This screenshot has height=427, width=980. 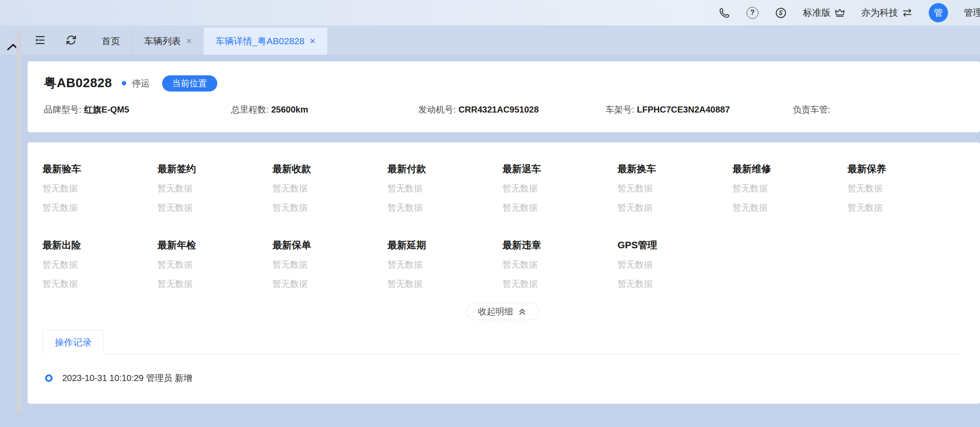 What do you see at coordinates (445, 192) in the screenshot?
I see `section-latest-payment: 最新付款 暂无数据 暂无数据` at bounding box center [445, 192].